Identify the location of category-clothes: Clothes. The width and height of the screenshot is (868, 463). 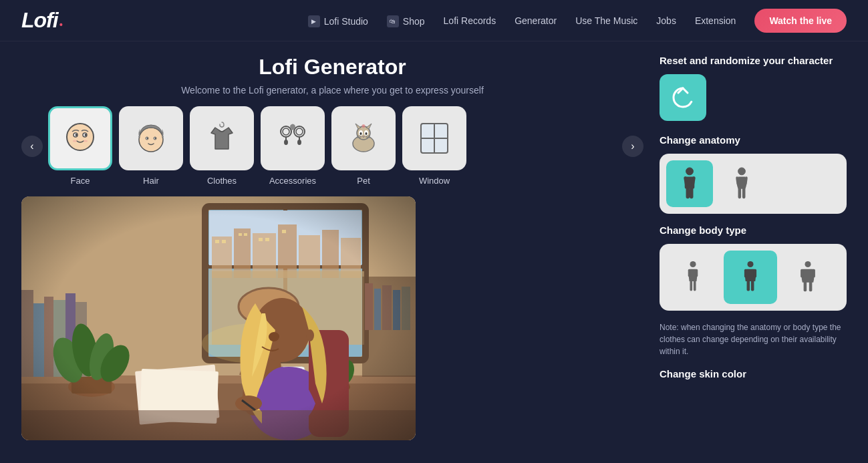
(222, 146).